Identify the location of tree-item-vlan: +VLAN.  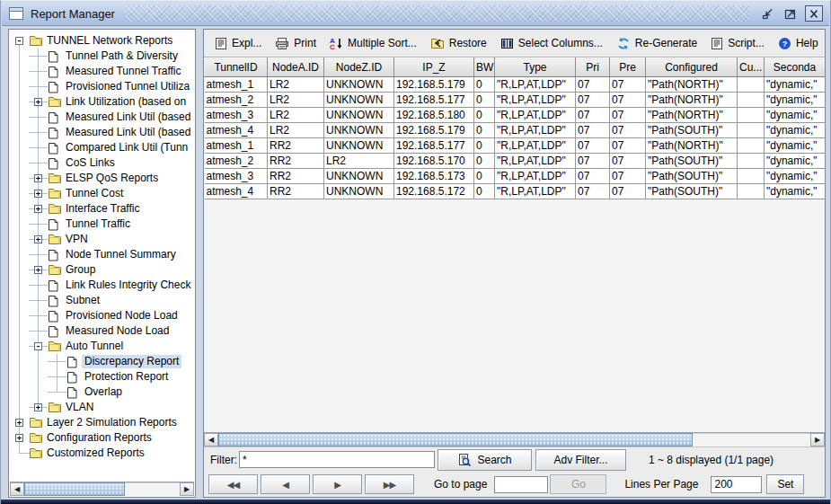
(102, 408).